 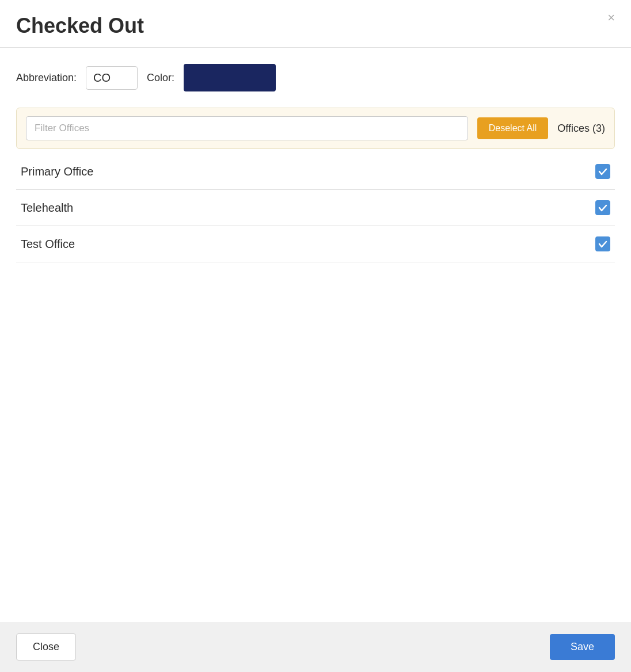 I want to click on office-row: Test Office, so click(x=316, y=244).